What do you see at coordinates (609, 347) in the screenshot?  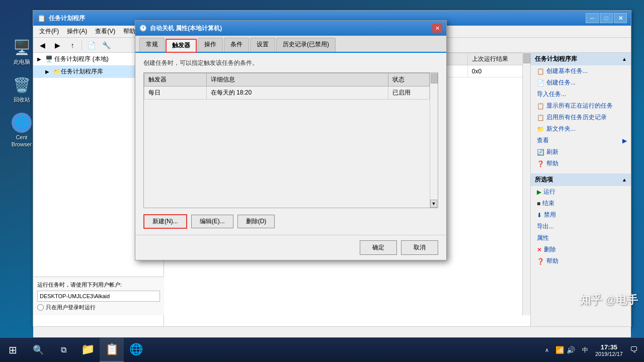 I see `tray-time-display: 17:35` at bounding box center [609, 347].